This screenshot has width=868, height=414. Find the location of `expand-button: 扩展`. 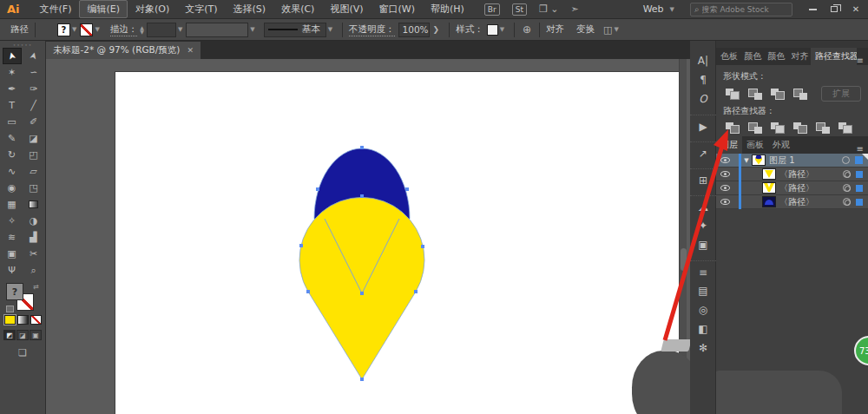

expand-button: 扩展 is located at coordinates (841, 94).